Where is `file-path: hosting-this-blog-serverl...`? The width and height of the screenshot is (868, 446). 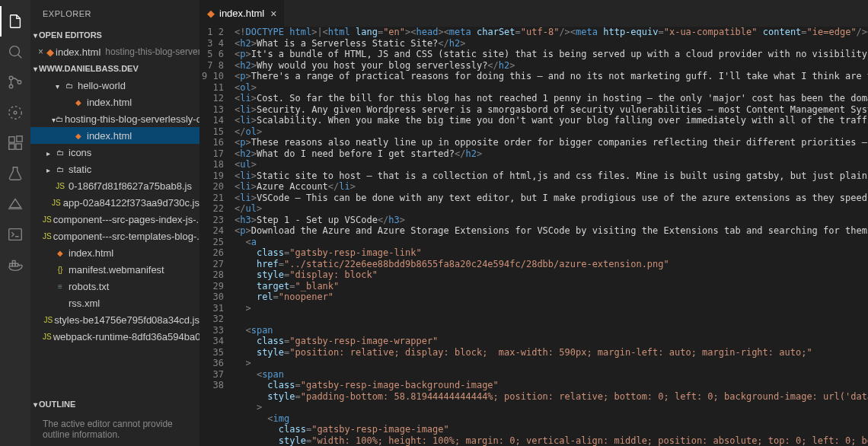
file-path: hosting-this-blog-serverl... is located at coordinates (152, 52).